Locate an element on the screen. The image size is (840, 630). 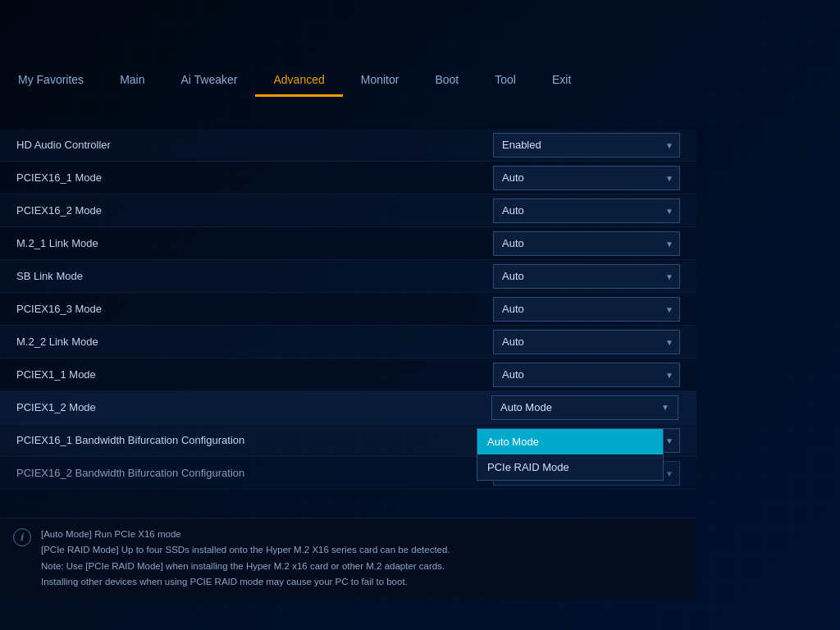
pciex1-1-select-wrapper: Auto ▼ is located at coordinates (587, 375).